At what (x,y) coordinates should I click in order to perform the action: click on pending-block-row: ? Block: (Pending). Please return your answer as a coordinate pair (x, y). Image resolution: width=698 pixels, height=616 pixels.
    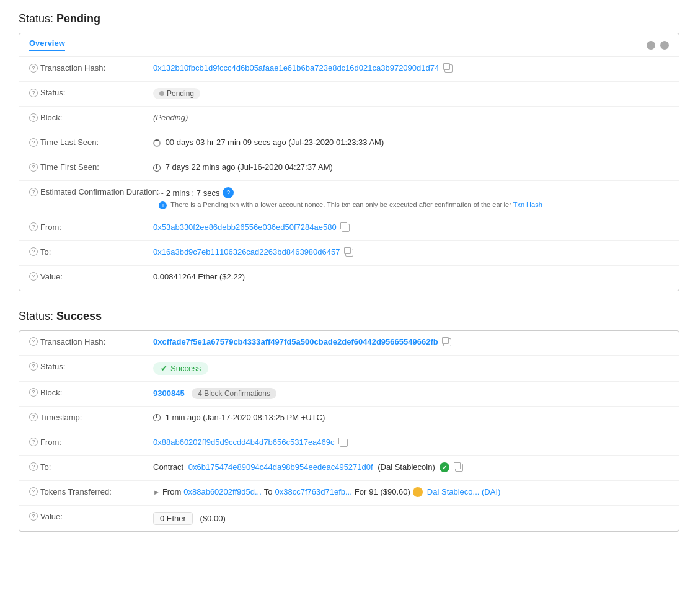
    Looking at the image, I should click on (349, 119).